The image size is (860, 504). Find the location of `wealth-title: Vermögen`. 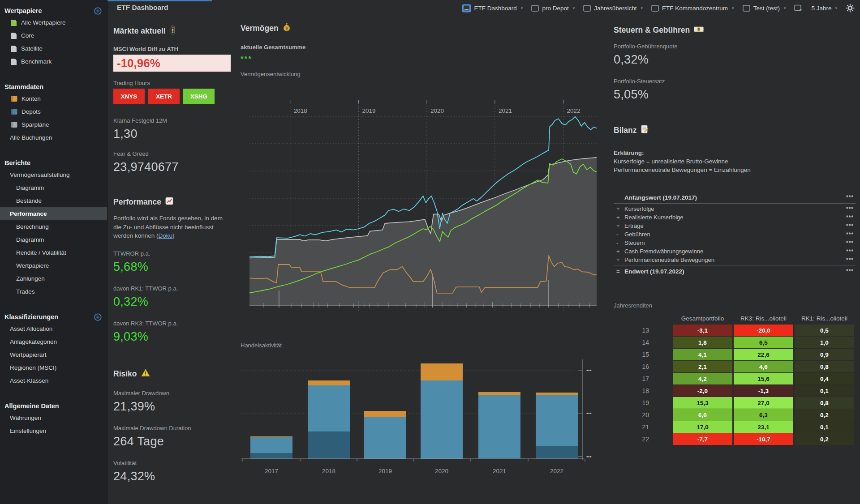

wealth-title: Vermögen is located at coordinates (260, 29).